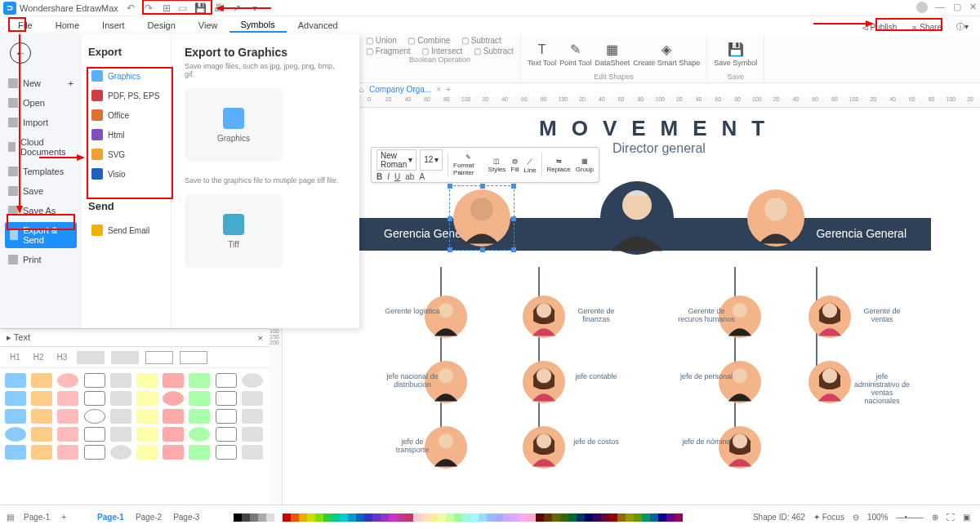  I want to click on pages-icon: ▤, so click(10, 518).